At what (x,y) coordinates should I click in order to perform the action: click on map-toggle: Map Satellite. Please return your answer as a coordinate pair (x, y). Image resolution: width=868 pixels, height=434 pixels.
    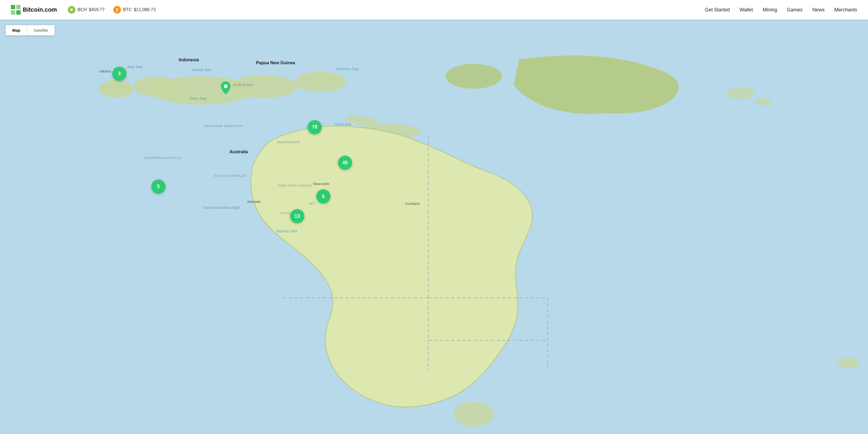
    Looking at the image, I should click on (30, 30).